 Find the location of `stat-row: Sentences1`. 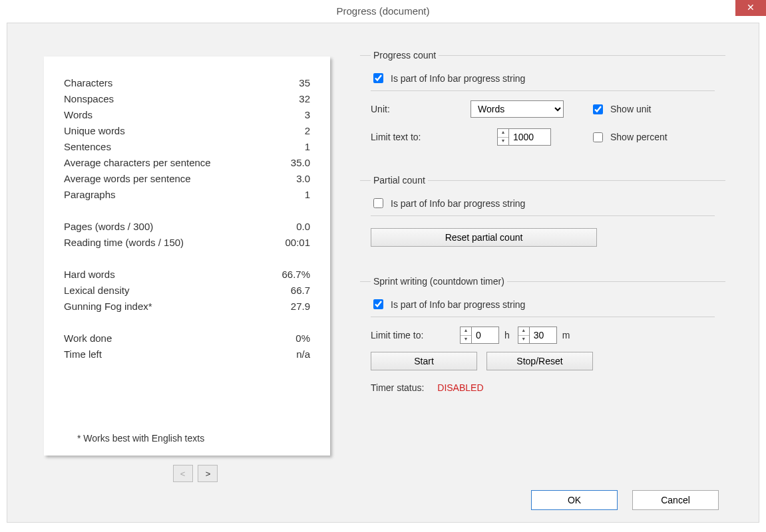

stat-row: Sentences1 is located at coordinates (187, 147).